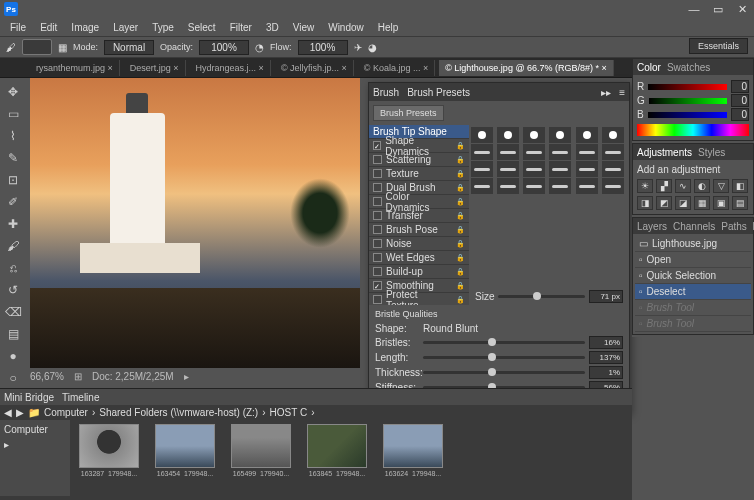 This screenshot has width=754, height=500. What do you see at coordinates (13, 378) in the screenshot?
I see `dodge-tool: ○` at bounding box center [13, 378].